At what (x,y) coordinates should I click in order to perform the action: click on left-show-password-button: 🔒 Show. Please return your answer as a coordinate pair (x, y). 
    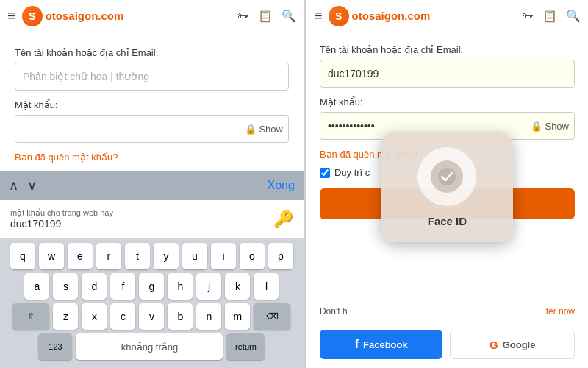
    Looking at the image, I should click on (264, 130).